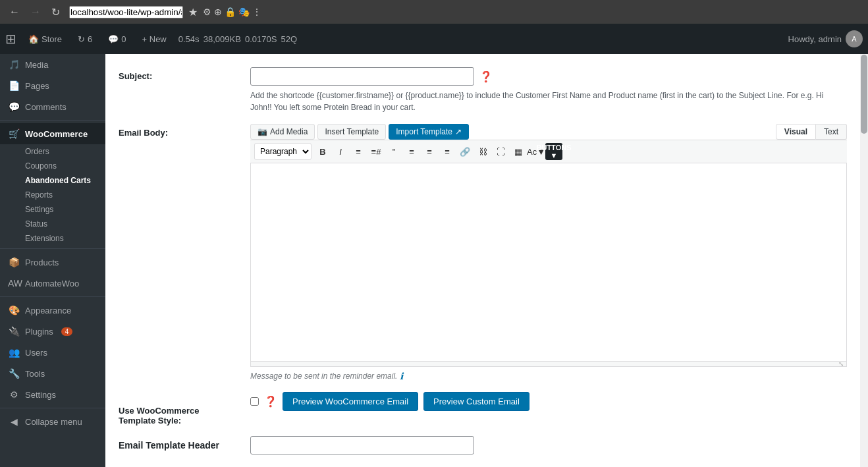 The width and height of the screenshot is (868, 467). I want to click on preview-woocommerce-email-button: Preview WooCommerce Email, so click(350, 402).